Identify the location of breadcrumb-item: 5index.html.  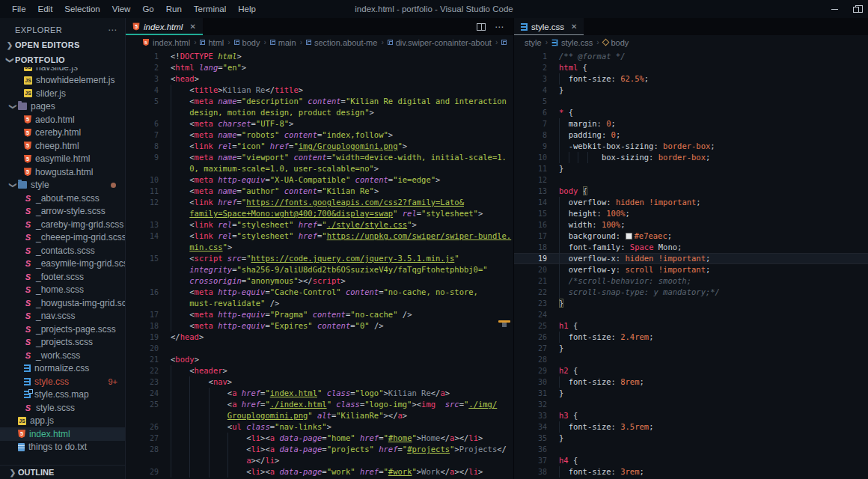
(166, 43).